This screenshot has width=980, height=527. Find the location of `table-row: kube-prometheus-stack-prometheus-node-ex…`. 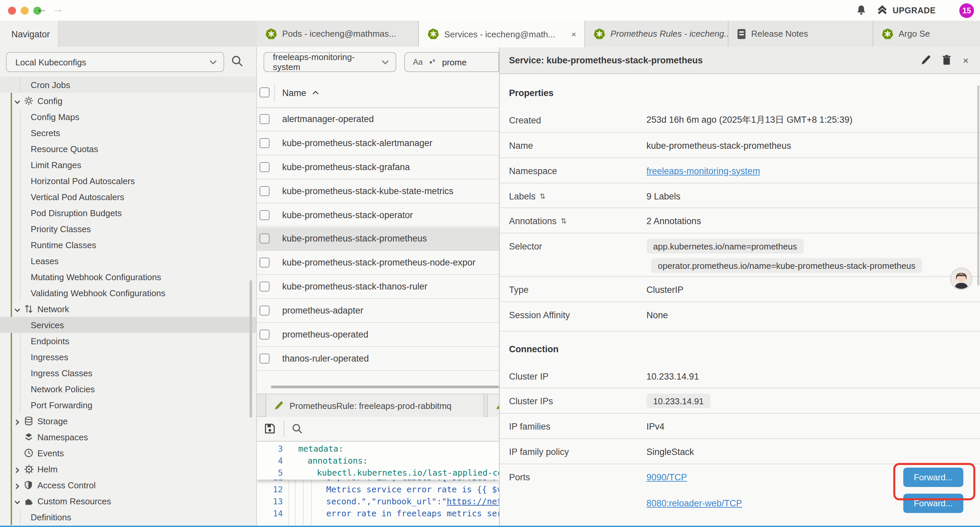

table-row: kube-prometheus-stack-prometheus-node-ex… is located at coordinates (378, 263).